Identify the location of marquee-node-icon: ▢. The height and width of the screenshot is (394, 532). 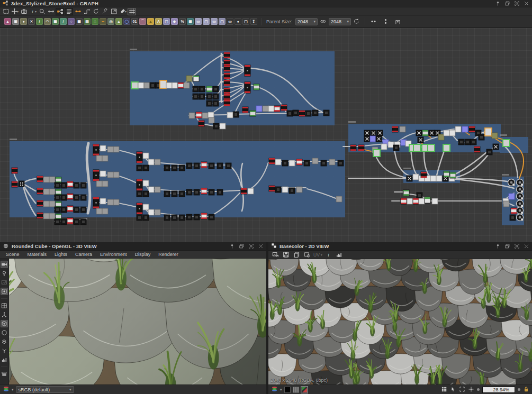
(166, 21).